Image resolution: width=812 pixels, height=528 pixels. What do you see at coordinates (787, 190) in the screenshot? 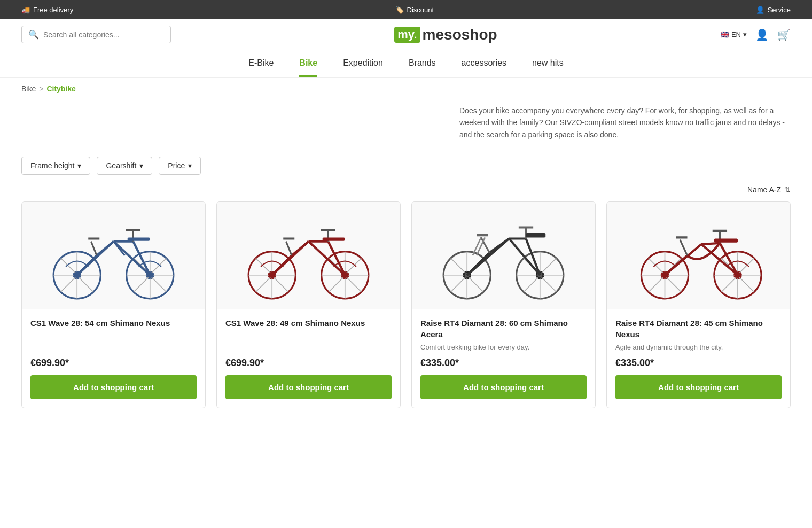
I see `sort-icon: ⇅` at bounding box center [787, 190].